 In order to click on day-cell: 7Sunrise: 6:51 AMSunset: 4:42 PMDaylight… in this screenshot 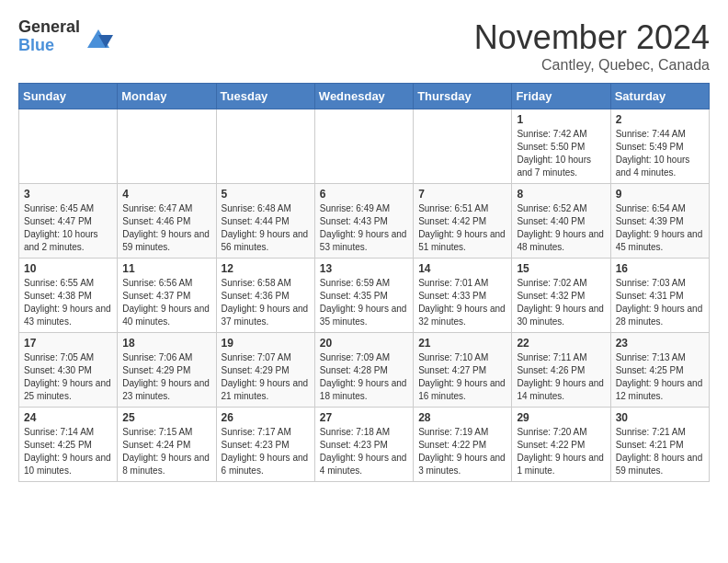, I will do `click(463, 221)`.